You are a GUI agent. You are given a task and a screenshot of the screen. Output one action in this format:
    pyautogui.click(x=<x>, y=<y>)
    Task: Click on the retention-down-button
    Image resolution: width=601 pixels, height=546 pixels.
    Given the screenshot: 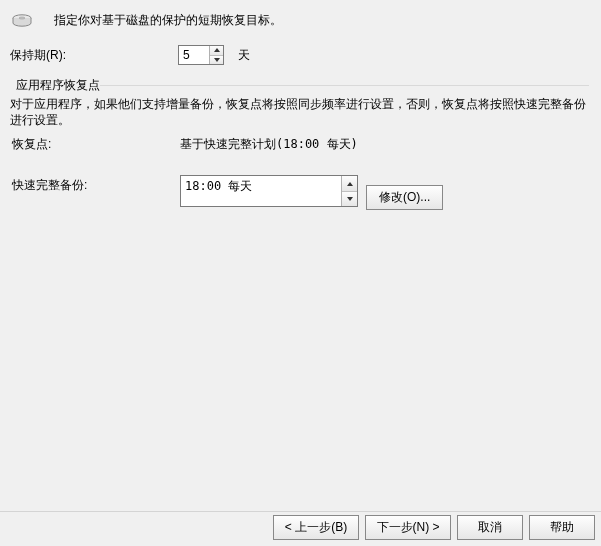 What is the action you would take?
    pyautogui.click(x=216, y=60)
    